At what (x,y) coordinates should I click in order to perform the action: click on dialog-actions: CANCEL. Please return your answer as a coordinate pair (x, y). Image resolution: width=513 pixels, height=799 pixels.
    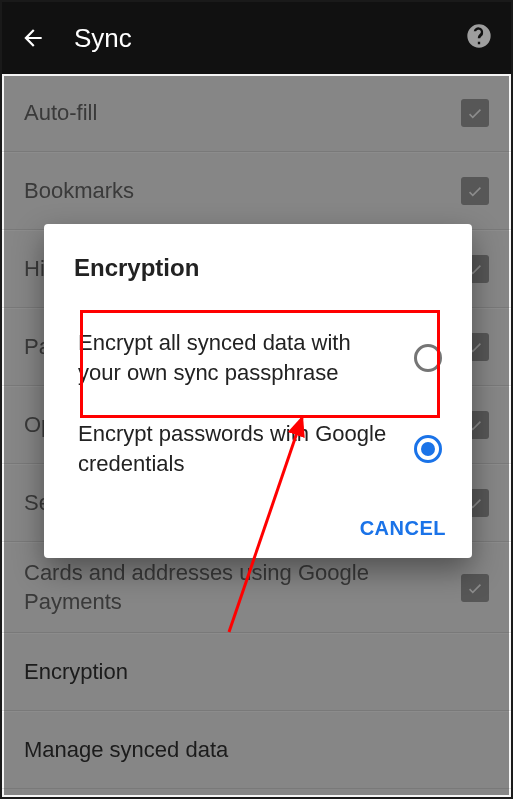
    Looking at the image, I should click on (258, 518).